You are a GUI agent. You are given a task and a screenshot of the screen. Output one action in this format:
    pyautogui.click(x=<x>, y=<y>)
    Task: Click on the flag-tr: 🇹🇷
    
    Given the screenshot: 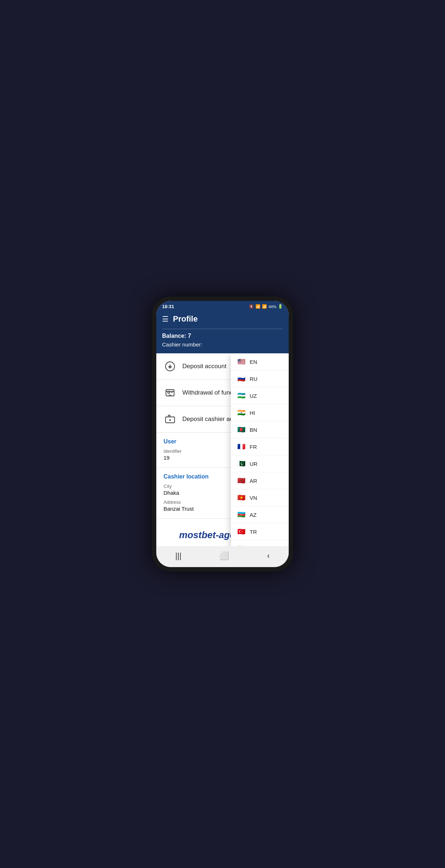 What is the action you would take?
    pyautogui.click(x=241, y=532)
    